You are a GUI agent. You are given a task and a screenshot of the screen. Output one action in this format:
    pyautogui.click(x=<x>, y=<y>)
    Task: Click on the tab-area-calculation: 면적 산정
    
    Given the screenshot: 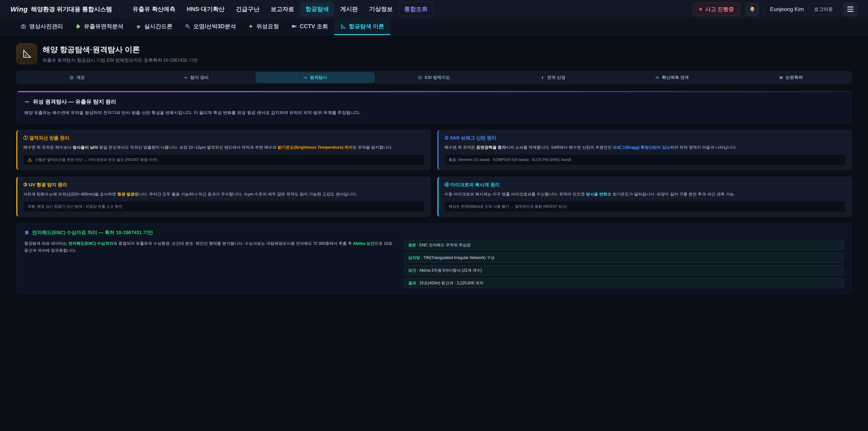 What is the action you would take?
    pyautogui.click(x=553, y=78)
    